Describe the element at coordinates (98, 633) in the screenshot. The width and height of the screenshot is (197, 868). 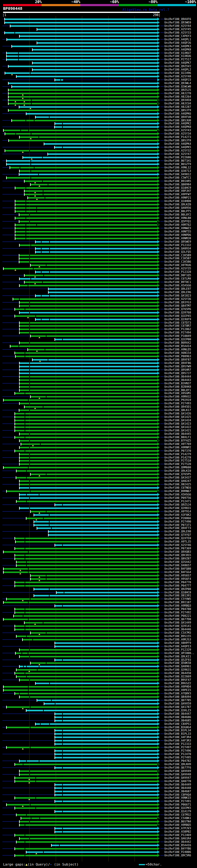
I see `alignment-row: UniRef100_C5X7M3` at that location.